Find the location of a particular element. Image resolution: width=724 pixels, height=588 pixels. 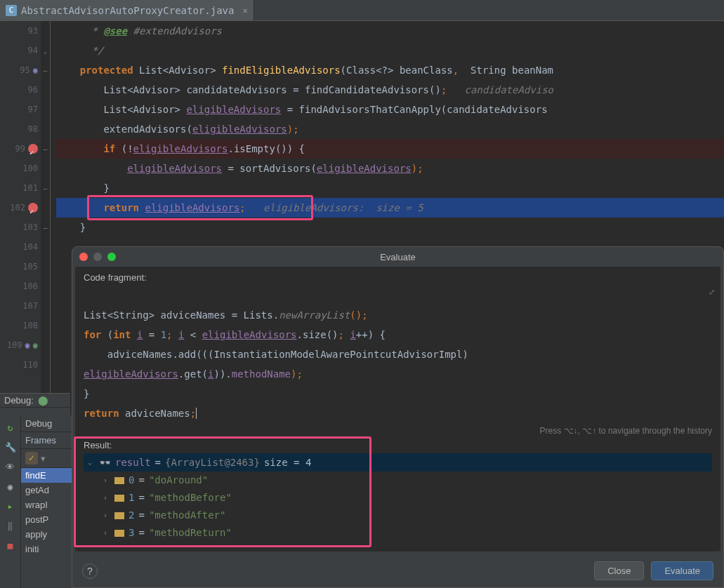

rerun-icon: ↻ is located at coordinates (11, 427).